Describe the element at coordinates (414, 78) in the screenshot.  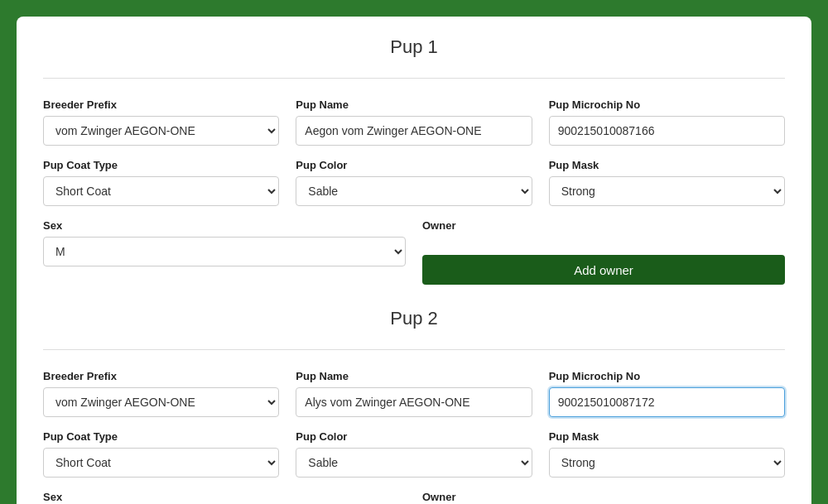
I see `pup1-divider` at that location.